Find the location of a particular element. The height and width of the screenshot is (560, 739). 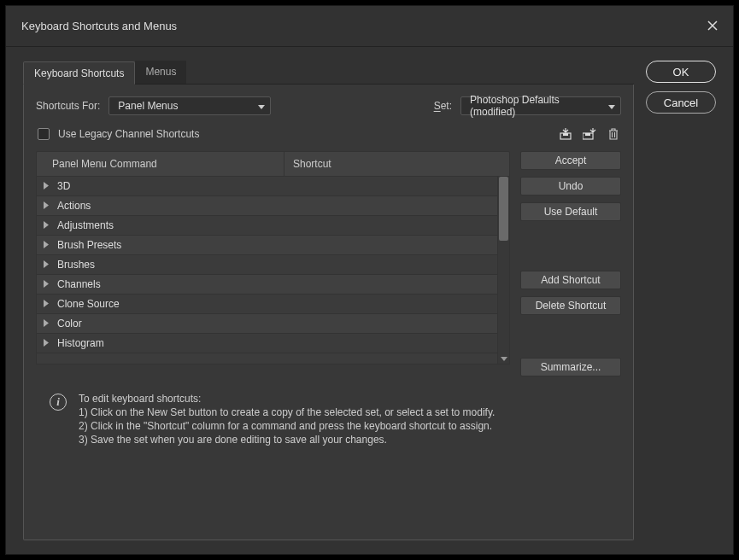

save-set-icon is located at coordinates (566, 134).